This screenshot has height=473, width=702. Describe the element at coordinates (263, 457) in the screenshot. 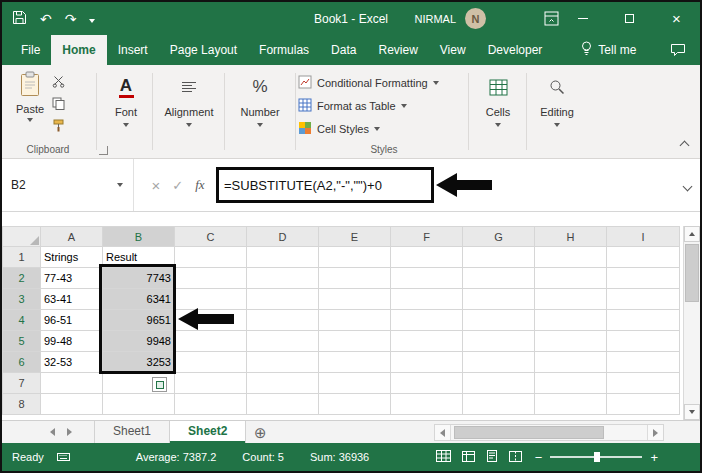

I see `status-count: Count: 5` at that location.